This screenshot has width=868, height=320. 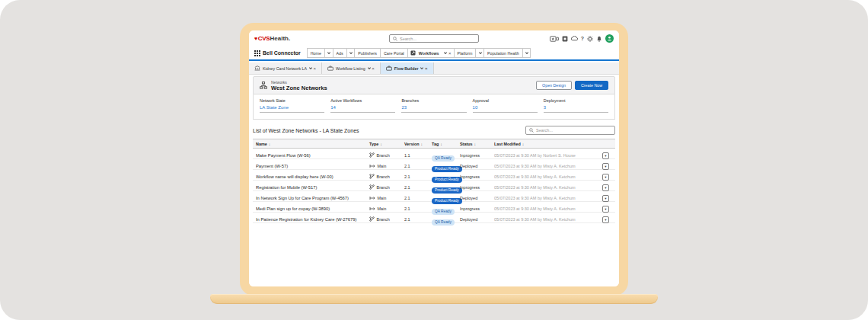 What do you see at coordinates (434, 53) in the screenshot?
I see `nav-bar: Bell Connector Home Ads Publishers Care …` at bounding box center [434, 53].